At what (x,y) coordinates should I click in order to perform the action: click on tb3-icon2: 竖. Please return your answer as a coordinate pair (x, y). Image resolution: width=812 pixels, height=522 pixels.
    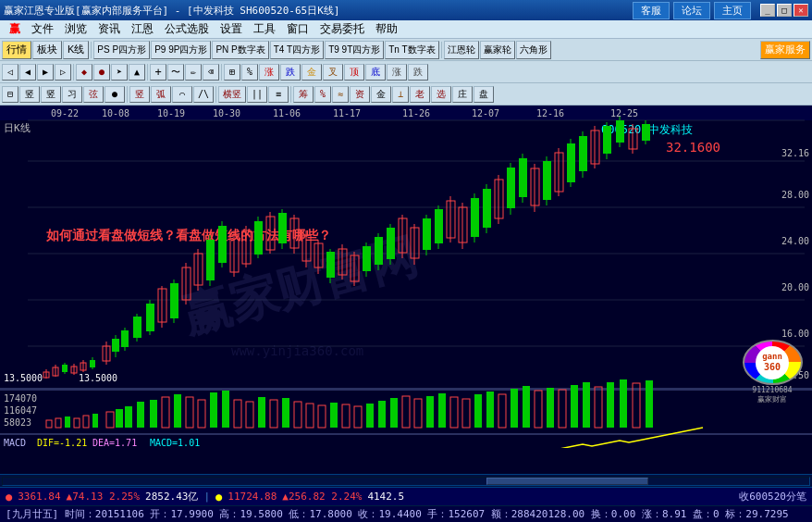
    Looking at the image, I should click on (30, 94).